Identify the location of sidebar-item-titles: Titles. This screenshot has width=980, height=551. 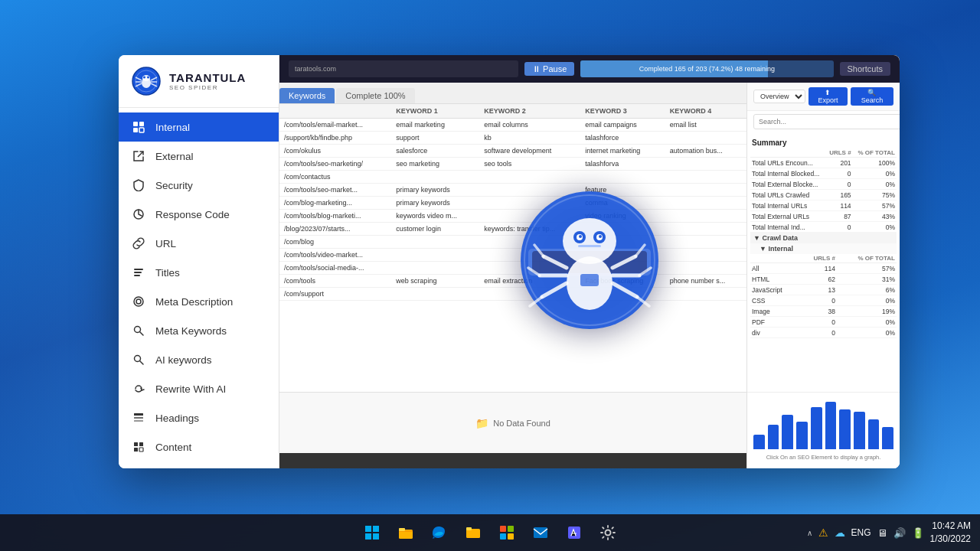
(199, 272).